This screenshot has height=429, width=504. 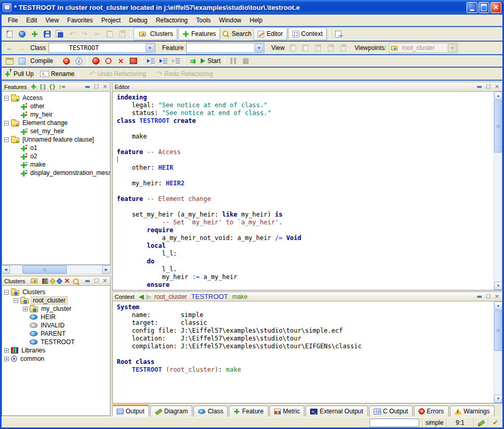 What do you see at coordinates (472, 411) in the screenshot?
I see `tab-warnings: Warnings` at bounding box center [472, 411].